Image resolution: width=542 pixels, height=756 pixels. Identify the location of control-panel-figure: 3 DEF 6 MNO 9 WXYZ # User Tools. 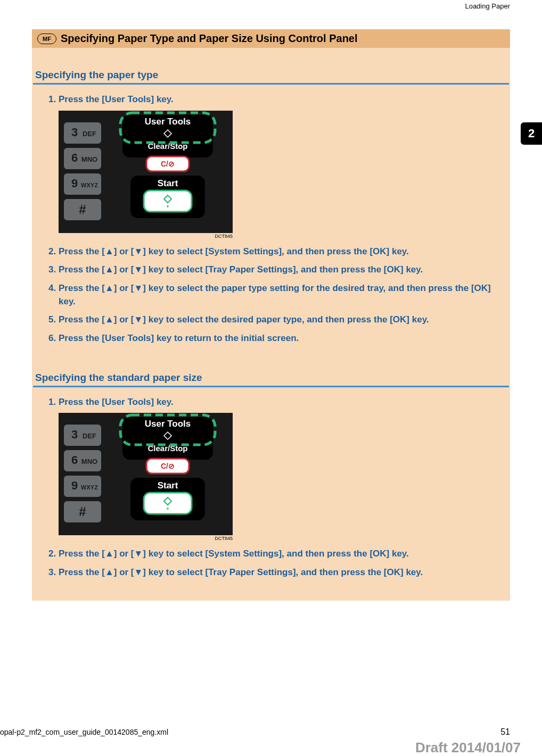
(279, 478).